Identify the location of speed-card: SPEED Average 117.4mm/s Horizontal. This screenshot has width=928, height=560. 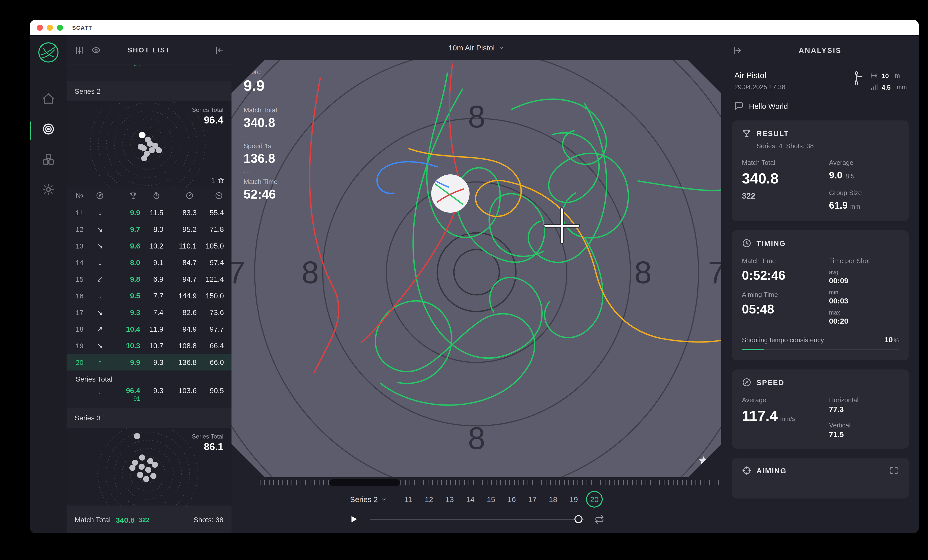
(820, 409).